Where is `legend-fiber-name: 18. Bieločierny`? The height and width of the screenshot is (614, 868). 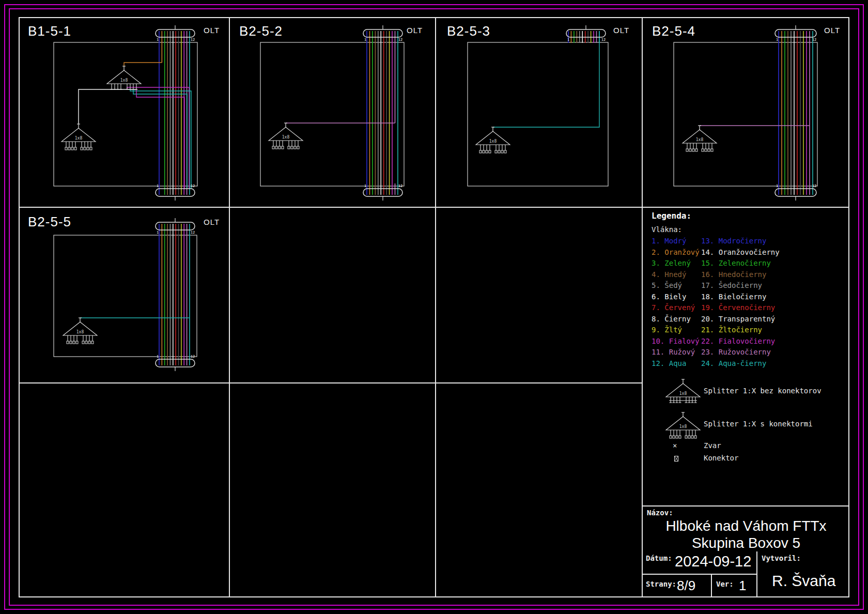 legend-fiber-name: 18. Bieločierny is located at coordinates (734, 297).